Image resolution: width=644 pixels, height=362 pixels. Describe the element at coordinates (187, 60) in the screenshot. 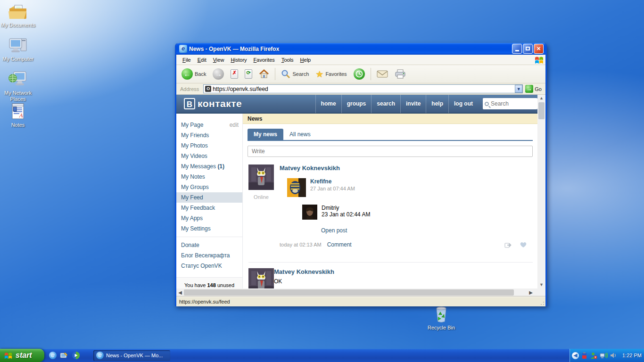

I see `menu-file: File` at that location.